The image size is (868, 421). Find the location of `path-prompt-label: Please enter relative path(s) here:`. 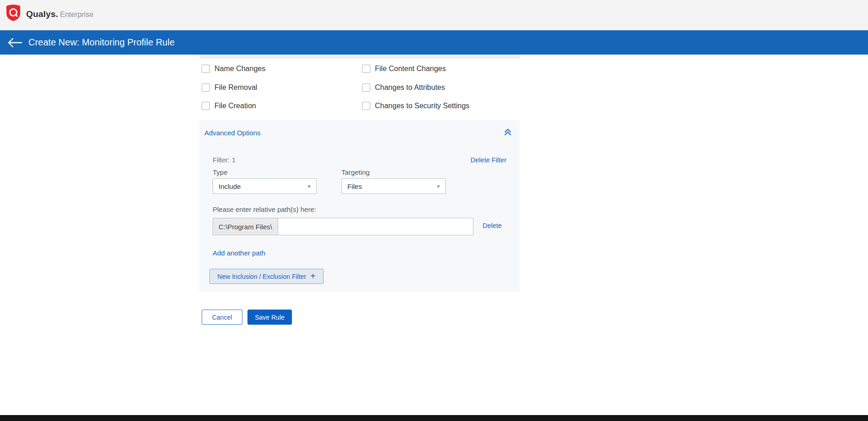

path-prompt-label: Please enter relative path(s) here: is located at coordinates (264, 209).